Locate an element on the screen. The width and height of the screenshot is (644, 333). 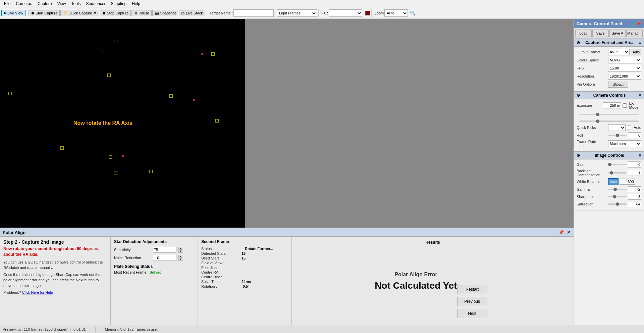
rp-pin-icon: 📌 is located at coordinates (639, 23).